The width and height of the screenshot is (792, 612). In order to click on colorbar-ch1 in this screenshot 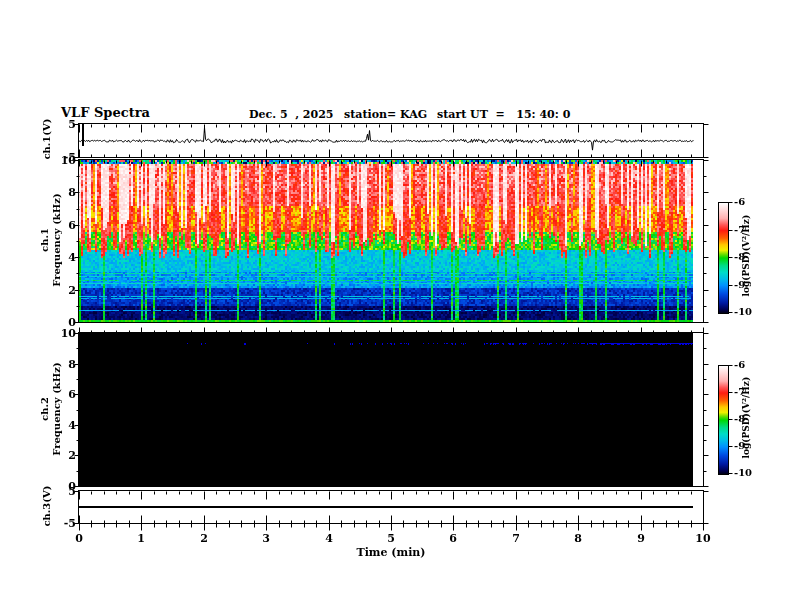, I will do `click(724, 258)`.